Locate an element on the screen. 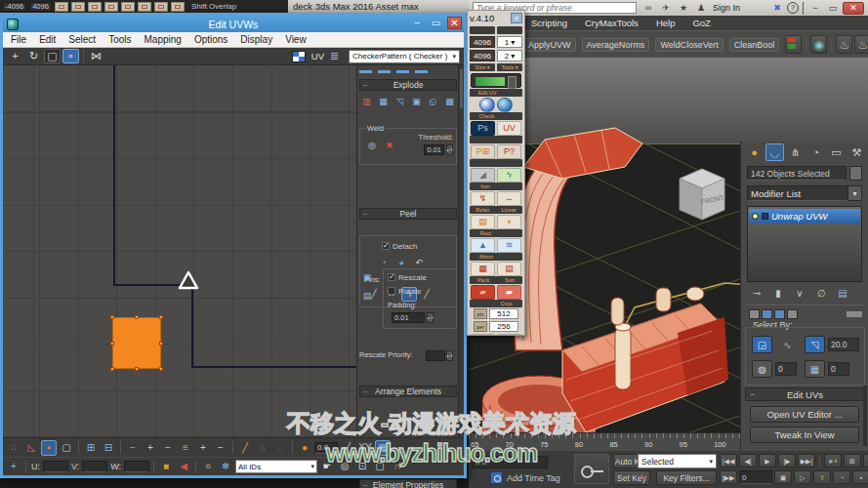  scale-tool-icon: ▢ is located at coordinates (53, 57).